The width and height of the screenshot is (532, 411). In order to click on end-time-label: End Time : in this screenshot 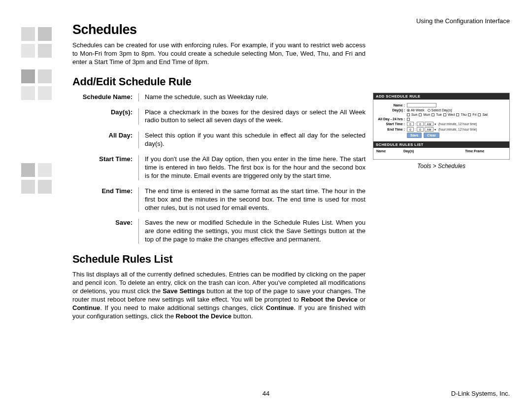, I will do `click(392, 129)`.